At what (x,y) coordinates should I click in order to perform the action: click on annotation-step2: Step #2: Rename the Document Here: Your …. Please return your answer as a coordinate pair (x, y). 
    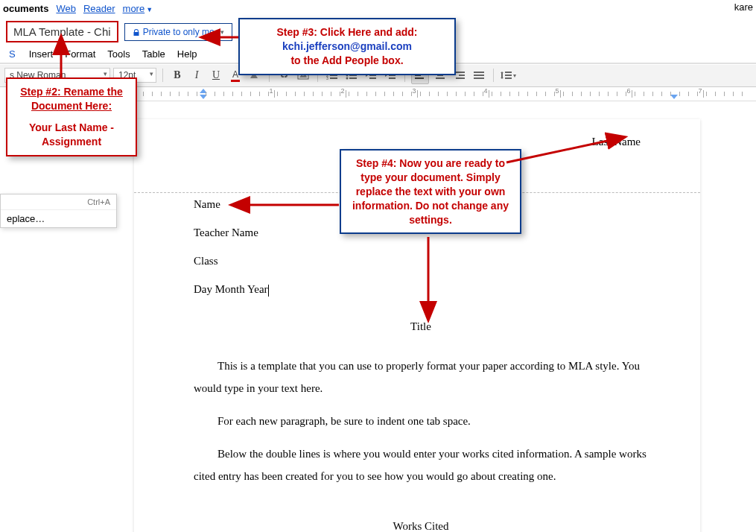
    Looking at the image, I should click on (72, 117).